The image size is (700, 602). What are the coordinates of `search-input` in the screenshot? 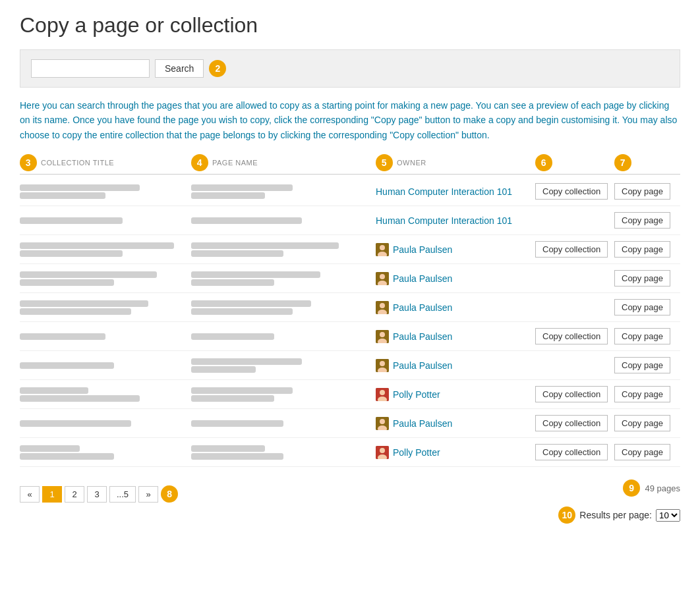 It's located at (90, 68).